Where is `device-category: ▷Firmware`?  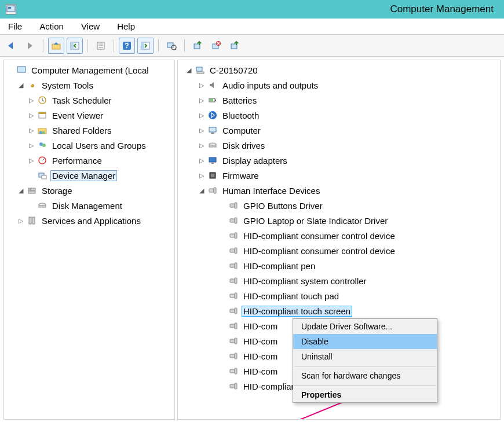 device-category: ▷Firmware is located at coordinates (339, 175).